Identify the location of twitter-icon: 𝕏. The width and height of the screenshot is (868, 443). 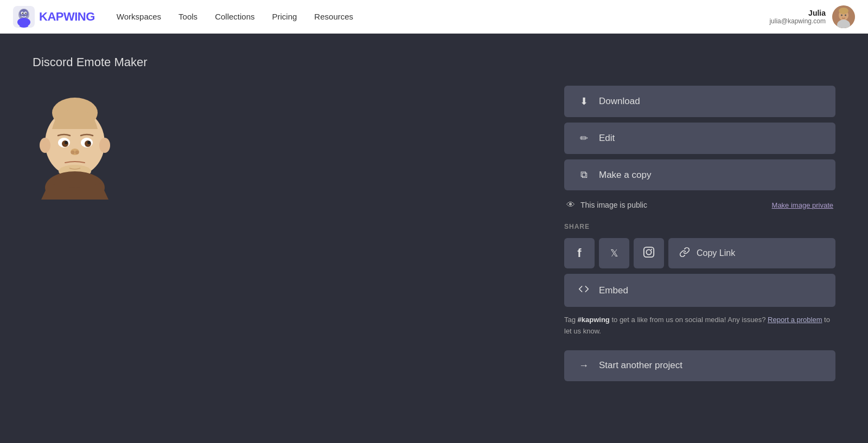
(614, 253).